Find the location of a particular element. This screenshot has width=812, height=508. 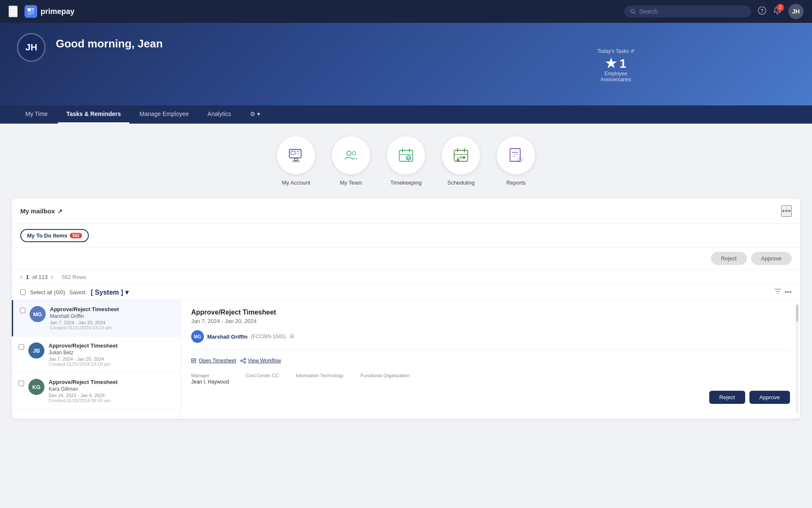

saved-label: Saved: is located at coordinates (78, 292).